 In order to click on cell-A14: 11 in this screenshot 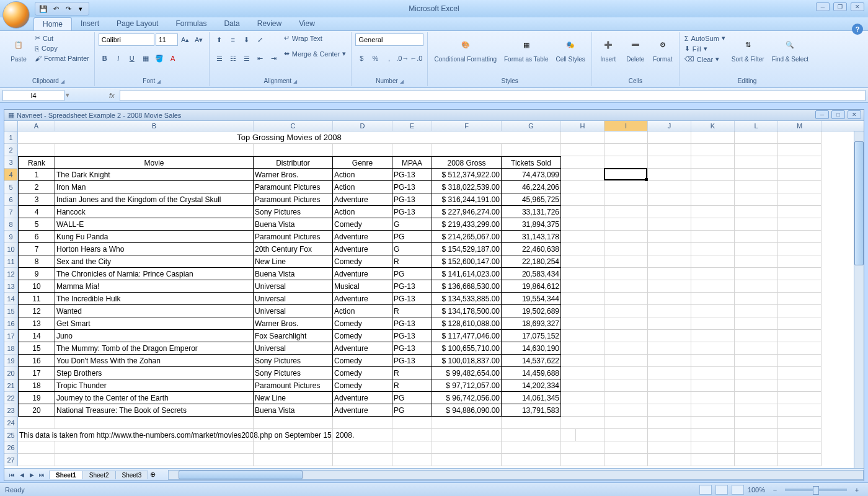, I will do `click(37, 299)`.